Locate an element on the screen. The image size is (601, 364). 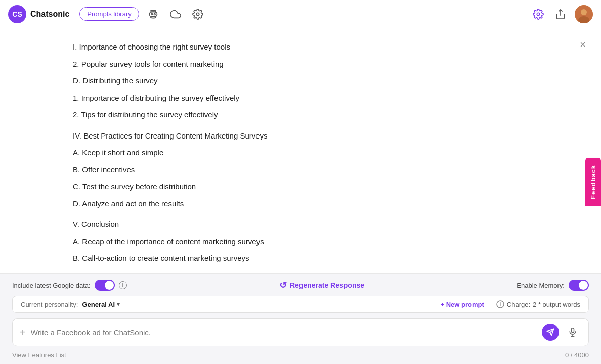
google-data-label: Include latest Google data: is located at coordinates (52, 285).